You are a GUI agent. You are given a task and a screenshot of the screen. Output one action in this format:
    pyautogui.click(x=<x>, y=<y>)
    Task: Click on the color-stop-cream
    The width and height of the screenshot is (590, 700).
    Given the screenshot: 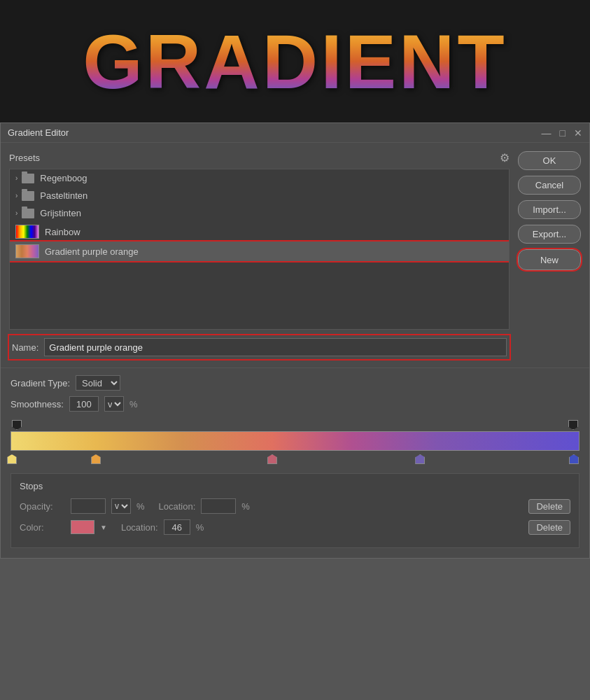 What is the action you would take?
    pyautogui.click(x=12, y=459)
    